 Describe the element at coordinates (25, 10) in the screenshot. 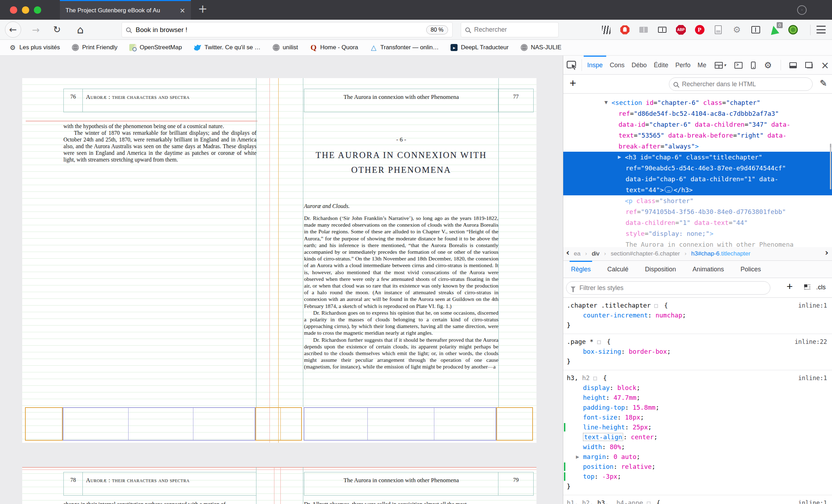

I see `minimize-window-icon` at that location.